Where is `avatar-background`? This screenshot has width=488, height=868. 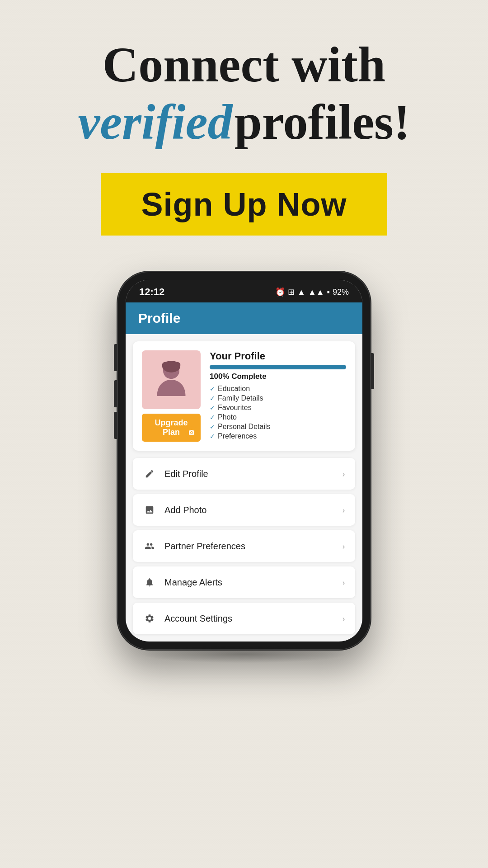
avatar-background is located at coordinates (171, 380).